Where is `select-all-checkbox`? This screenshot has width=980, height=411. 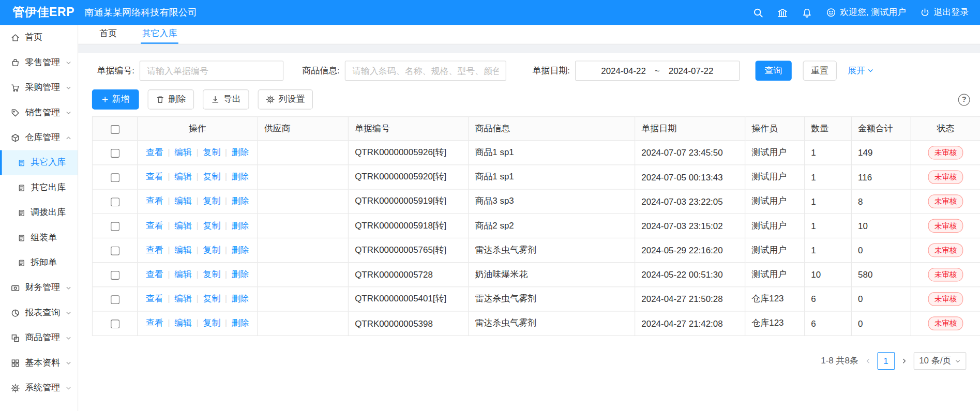 select-all-checkbox is located at coordinates (115, 129).